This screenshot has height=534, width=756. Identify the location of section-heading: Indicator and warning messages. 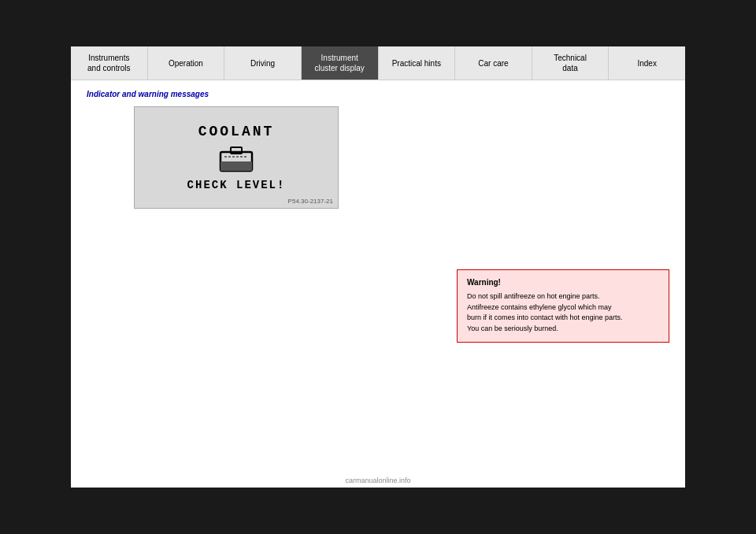
(378, 95).